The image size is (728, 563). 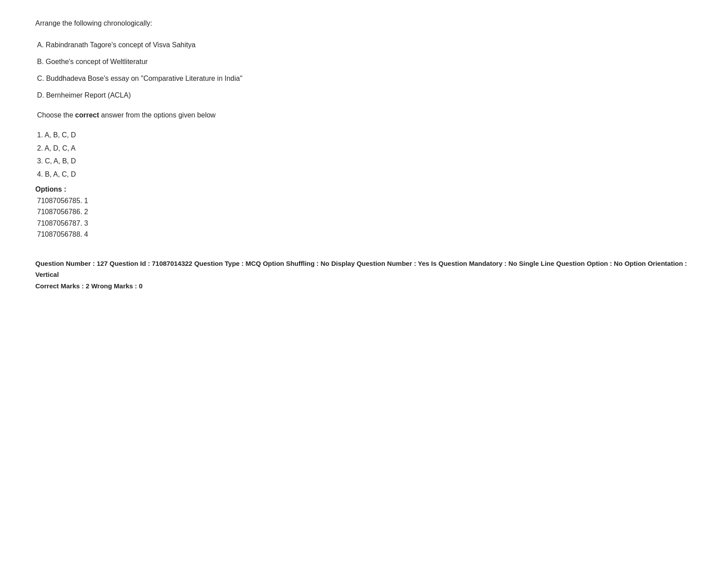 I want to click on choose-bold: correct, so click(x=87, y=115).